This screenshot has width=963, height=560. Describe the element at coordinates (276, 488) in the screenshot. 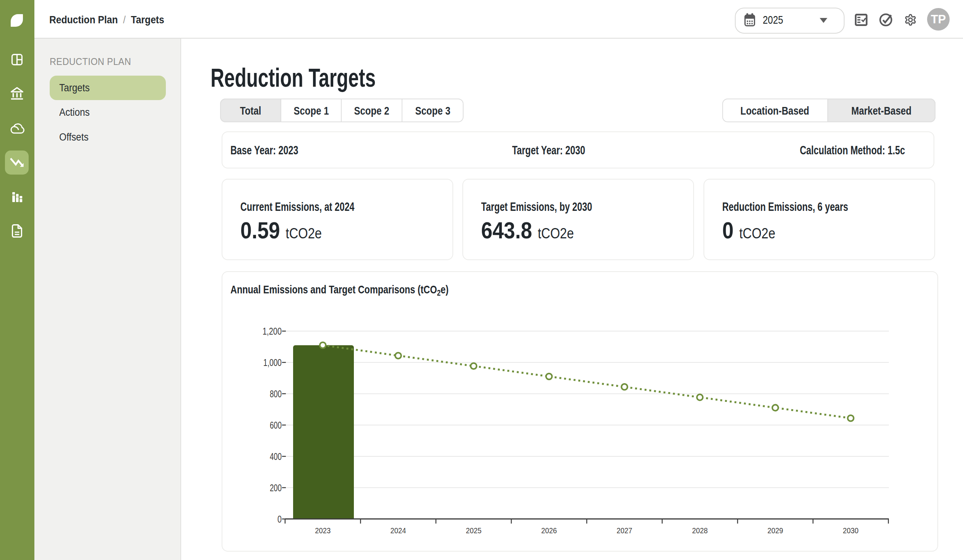

I see `svg-text: 200` at that location.